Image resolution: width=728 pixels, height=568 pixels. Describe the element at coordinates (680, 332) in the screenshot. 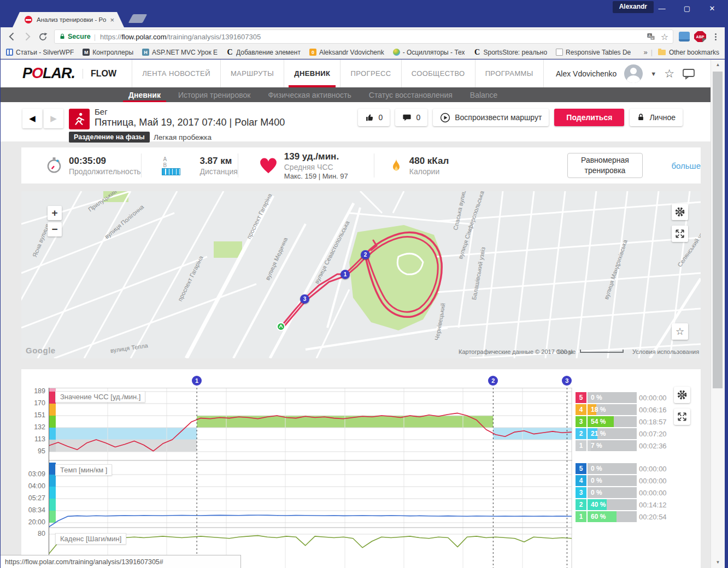

I see `map-favorite-button: ☆` at that location.